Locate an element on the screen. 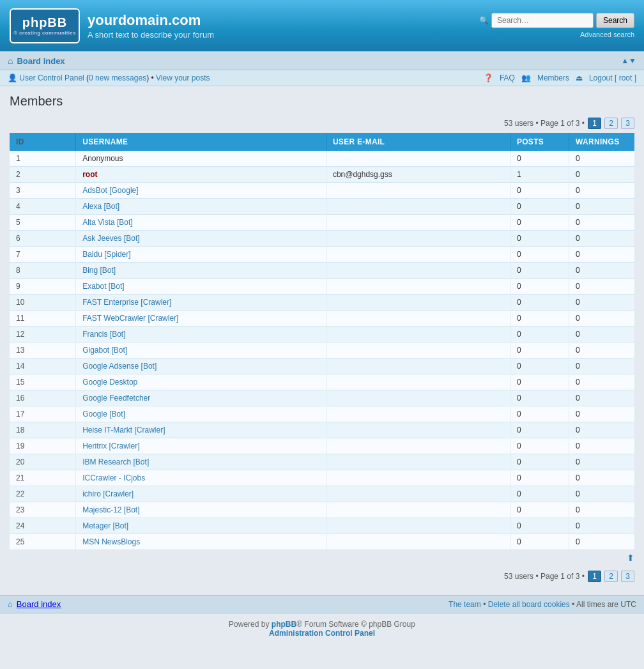 This screenshot has width=644, height=669. cell-id: 10 is located at coordinates (43, 303).